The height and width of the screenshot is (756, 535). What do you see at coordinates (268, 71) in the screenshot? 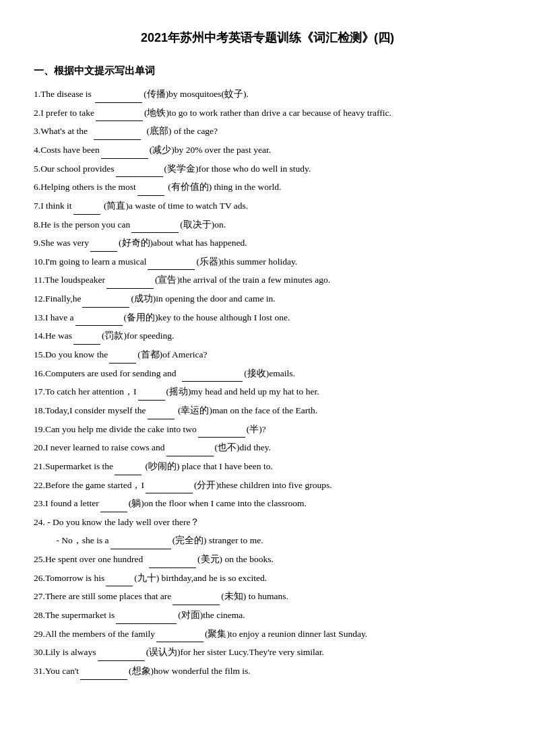
I see `section1-header: 一、根据中文提示写出单词` at bounding box center [268, 71].